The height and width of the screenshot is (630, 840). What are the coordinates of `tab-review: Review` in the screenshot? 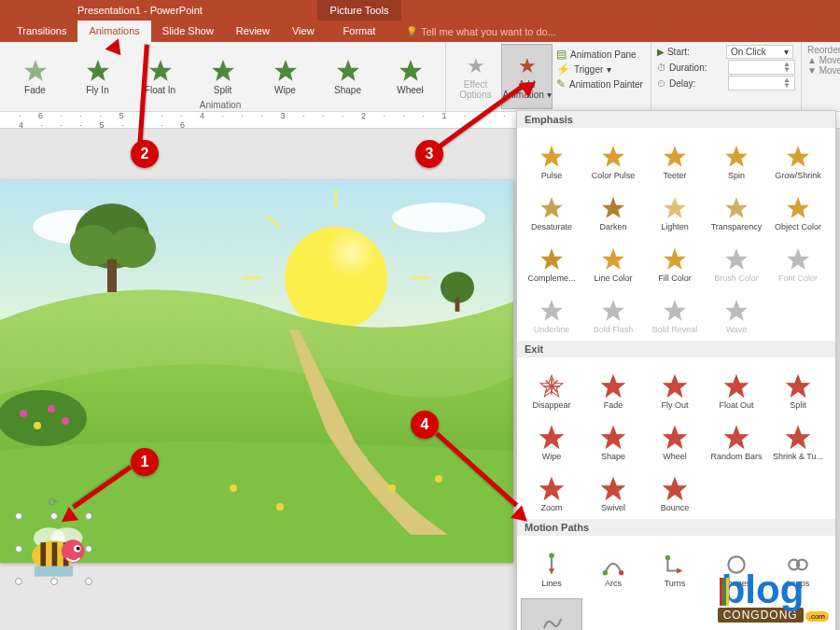 It's located at (253, 32).